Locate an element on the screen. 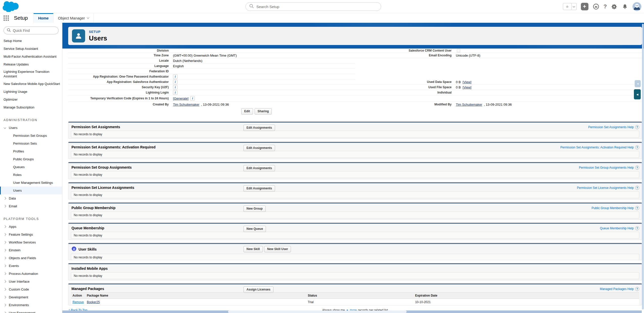  help-link: Public Group Membership Help is located at coordinates (613, 208).